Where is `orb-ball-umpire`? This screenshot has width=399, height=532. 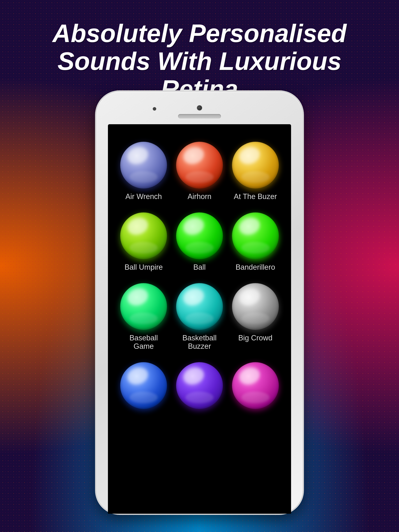
orb-ball-umpire is located at coordinates (144, 236).